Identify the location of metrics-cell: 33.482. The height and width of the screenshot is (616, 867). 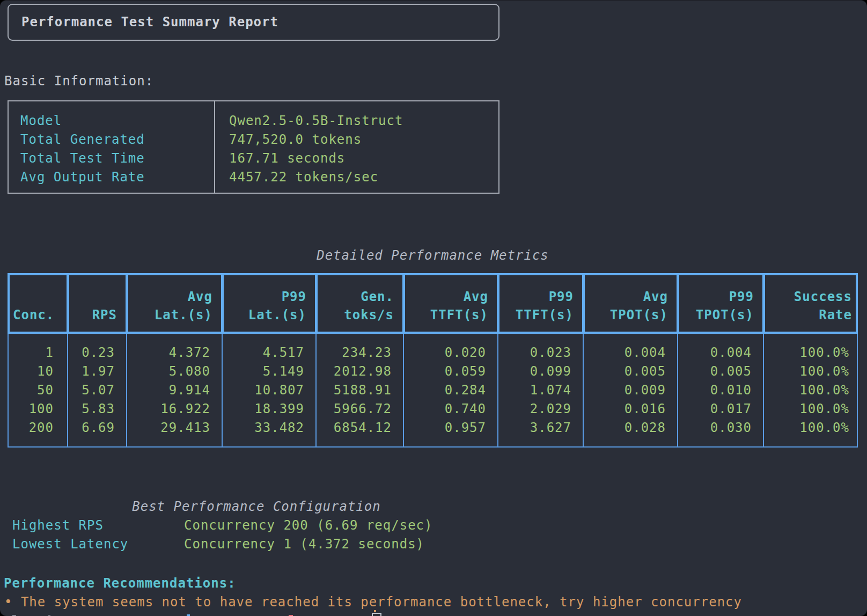
(269, 428).